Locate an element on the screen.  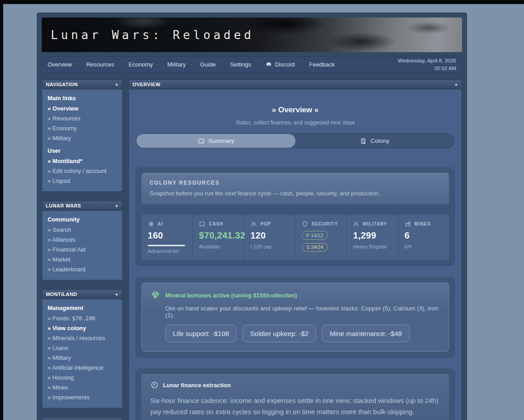
nav-economy: Economy is located at coordinates (136, 65).